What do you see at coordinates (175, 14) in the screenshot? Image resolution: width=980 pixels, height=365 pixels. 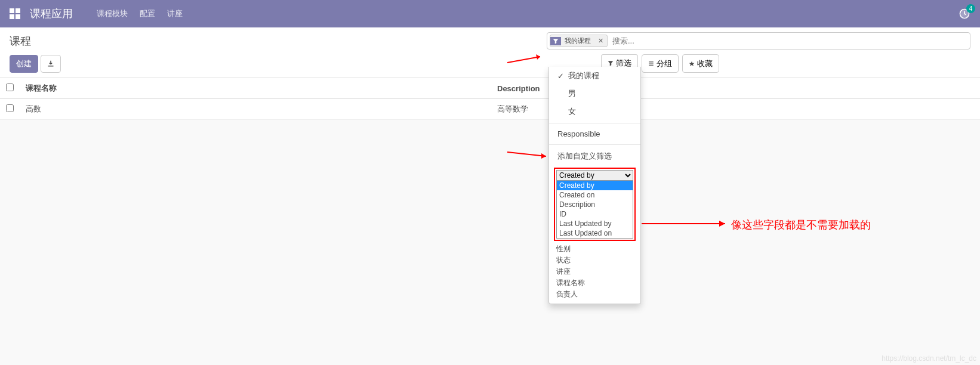 I see `nav-item-lecture: 讲座` at bounding box center [175, 14].